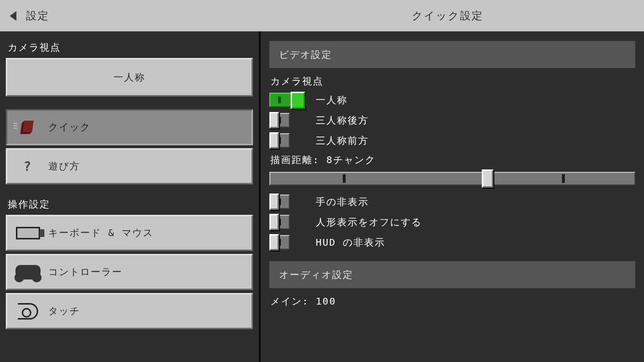 The image size is (644, 362). Describe the element at coordinates (453, 301) in the screenshot. I see `main-volume-label: メイン: 100` at that location.